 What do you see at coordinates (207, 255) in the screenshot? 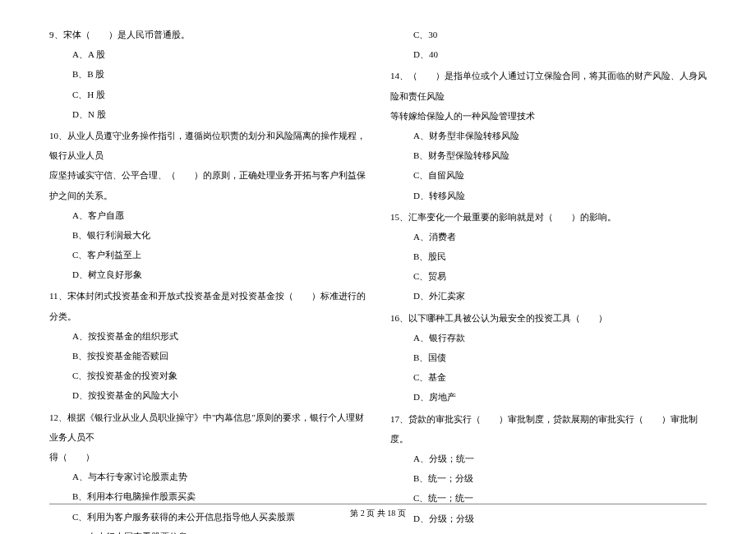
I see `q10-option-c: C、客户利益至上` at bounding box center [207, 255].